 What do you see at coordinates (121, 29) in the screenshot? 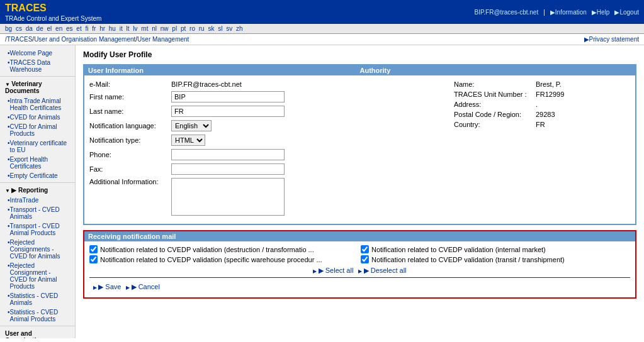
I see `lang-it: it` at bounding box center [121, 29].